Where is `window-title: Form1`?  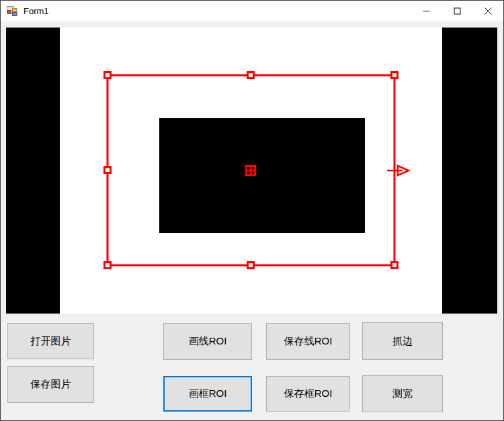 window-title: Form1 is located at coordinates (36, 11).